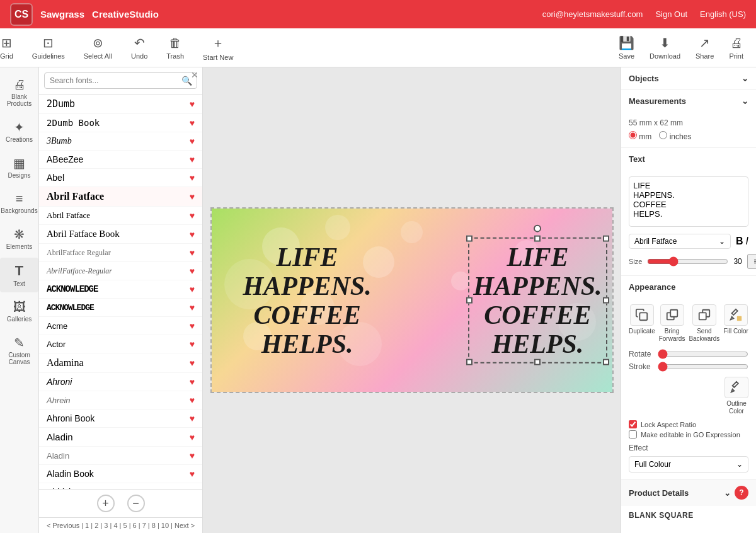  What do you see at coordinates (19, 350) in the screenshot?
I see `sidebar-item-custom-canvas: ✎ Custom Canvas` at bounding box center [19, 350].